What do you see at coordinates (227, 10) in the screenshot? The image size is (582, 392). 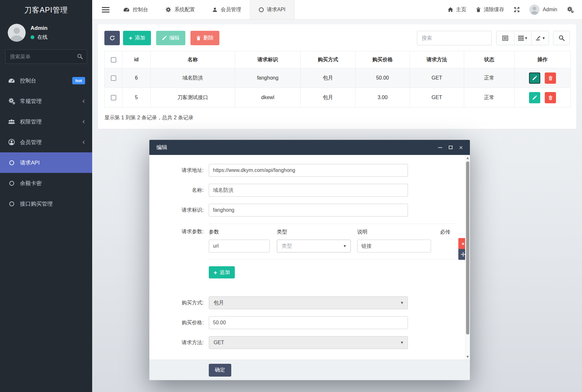 I see `tab-members: 会员管理` at bounding box center [227, 10].